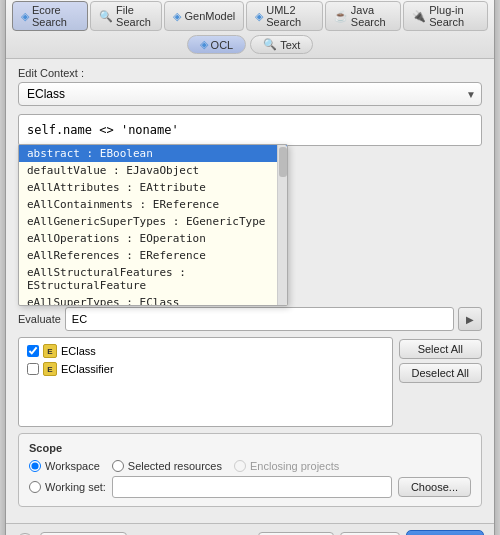 The width and height of the screenshot is (500, 535). What do you see at coordinates (445, 532) in the screenshot?
I see `search-button: Search` at bounding box center [445, 532].